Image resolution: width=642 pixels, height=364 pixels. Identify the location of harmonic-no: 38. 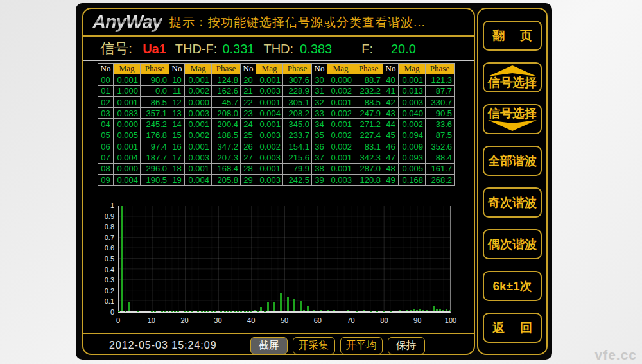
(320, 168).